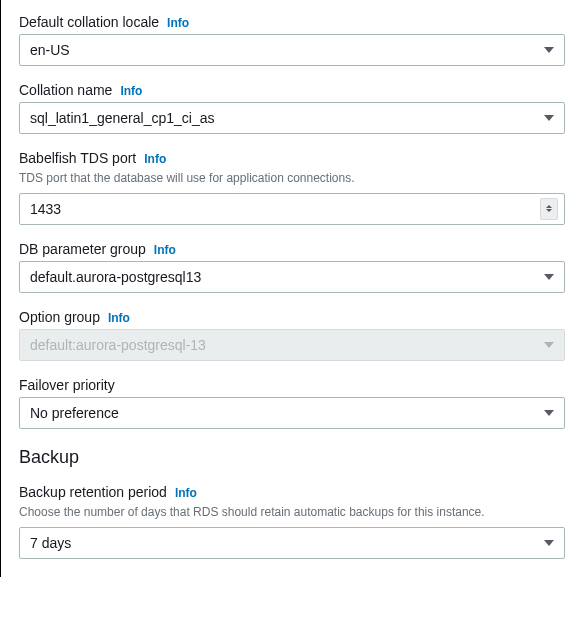  Describe the element at coordinates (292, 108) in the screenshot. I see `field-collation-name: Collation name Info sql_latin1_general_c…` at that location.